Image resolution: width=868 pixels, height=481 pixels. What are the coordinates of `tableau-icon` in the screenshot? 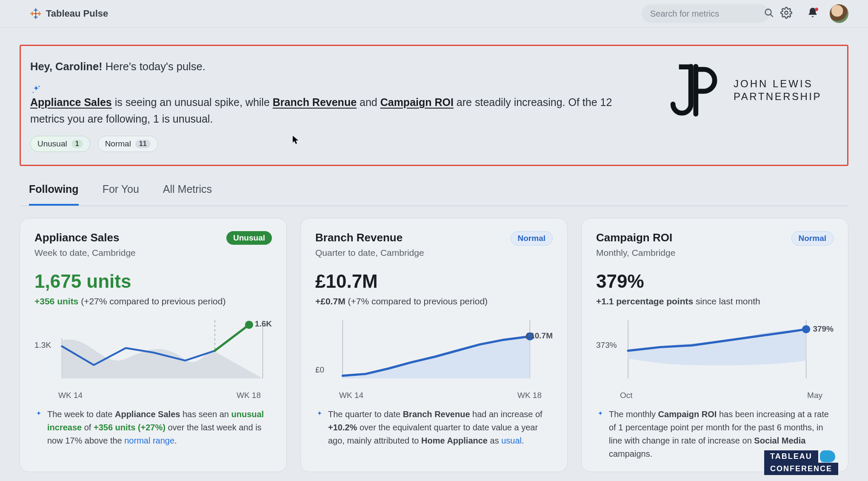 It's located at (36, 14).